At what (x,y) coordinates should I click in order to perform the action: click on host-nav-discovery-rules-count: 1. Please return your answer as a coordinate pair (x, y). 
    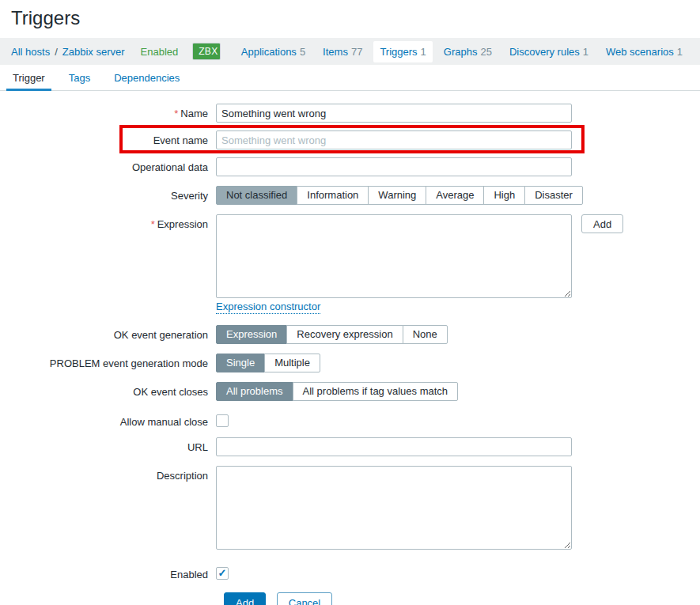
    Looking at the image, I should click on (585, 52).